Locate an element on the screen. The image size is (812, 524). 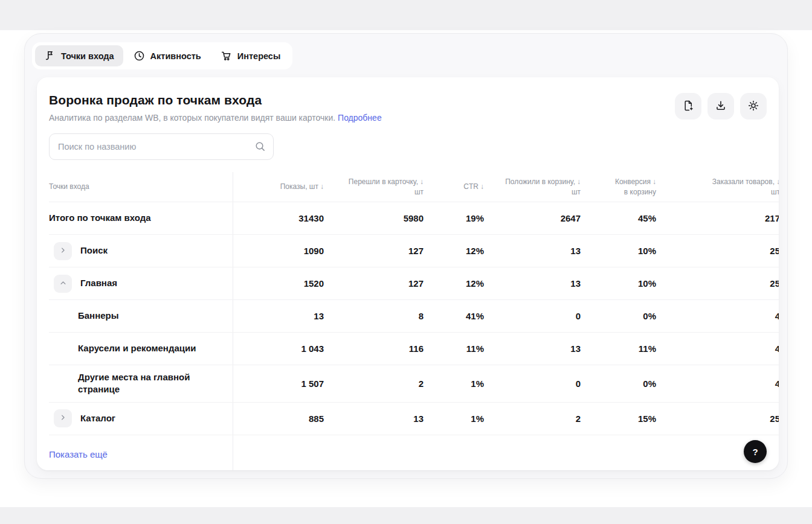
page-title: Воронка продаж по точкам входа is located at coordinates (215, 100).